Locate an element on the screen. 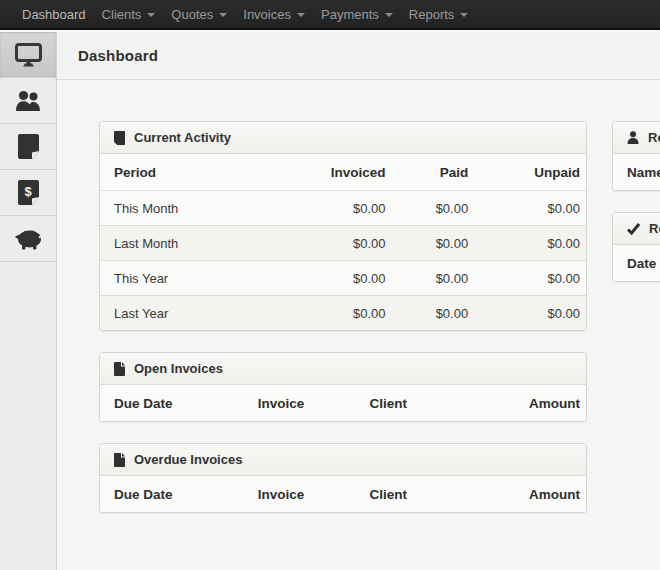 This screenshot has width=660, height=570. column-header: Name is located at coordinates (636, 172).